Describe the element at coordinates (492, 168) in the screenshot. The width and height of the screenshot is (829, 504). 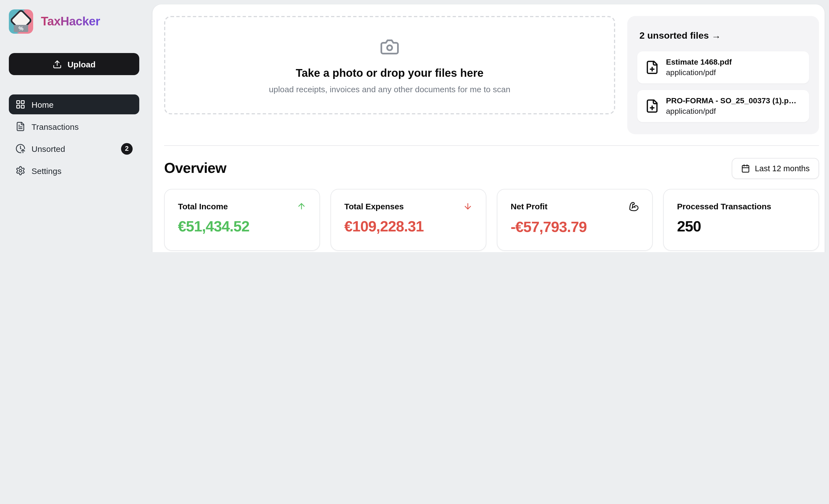
I see `overview-header: Overview Last 12 months` at that location.